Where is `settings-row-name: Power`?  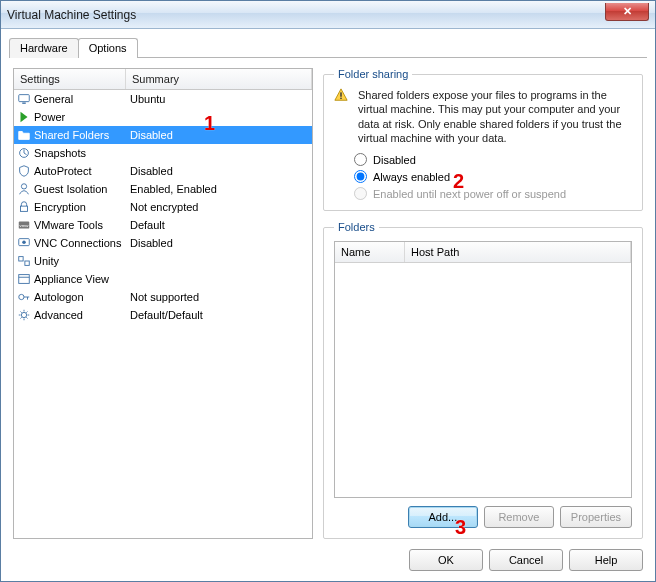
settings-row-name: Power is located at coordinates (80, 117).